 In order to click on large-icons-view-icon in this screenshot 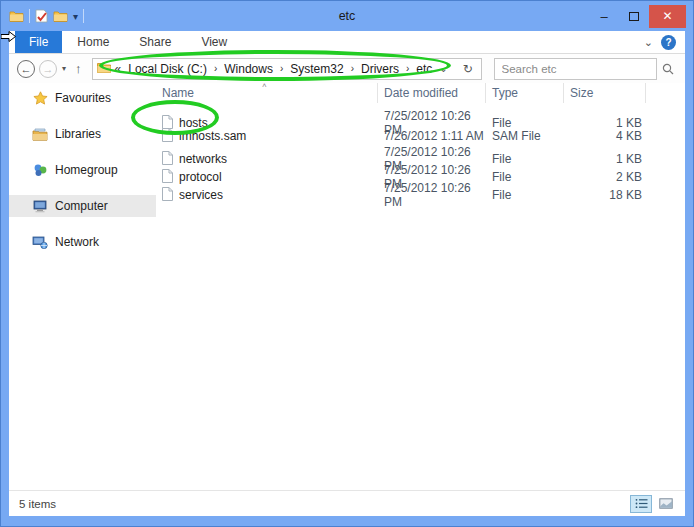, I will do `click(666, 504)`.